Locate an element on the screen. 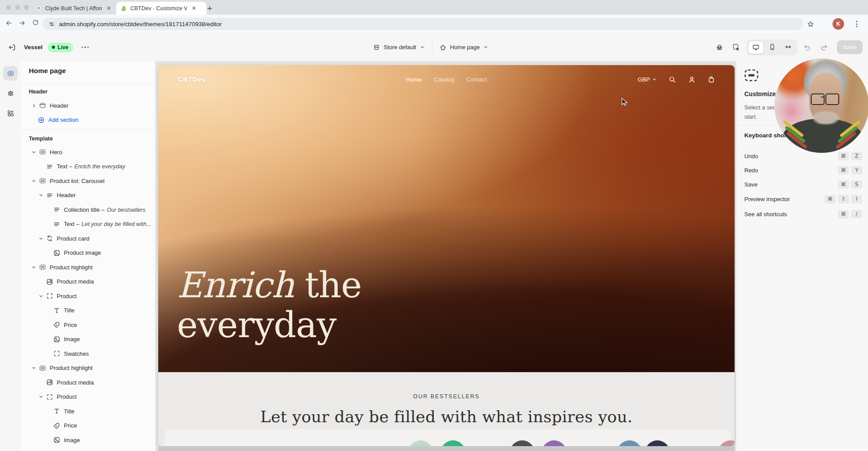 Image resolution: width=868 pixels, height=451 pixels. mobile-preview-button is located at coordinates (772, 47).